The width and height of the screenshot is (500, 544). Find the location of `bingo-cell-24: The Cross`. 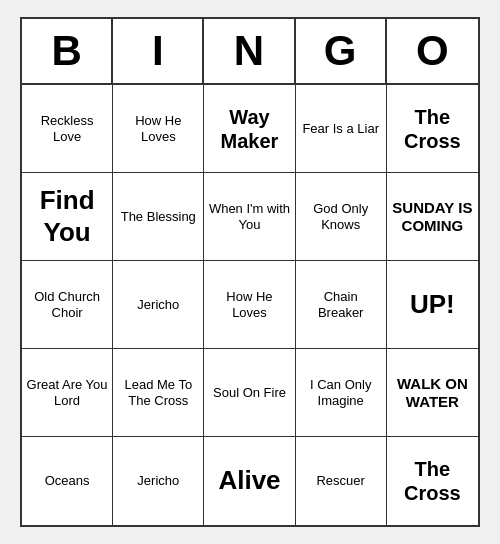

bingo-cell-24: The Cross is located at coordinates (432, 481).